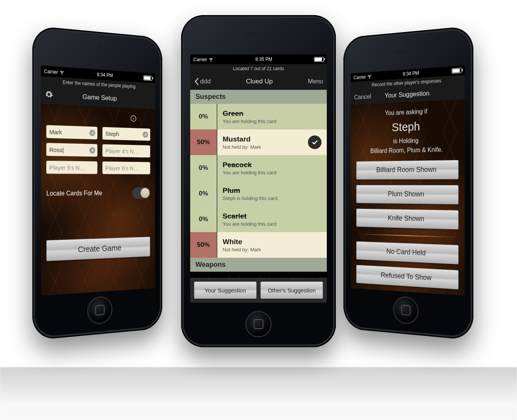  What do you see at coordinates (406, 170) in the screenshot?
I see `btn-label: Billiard Room Shown` at bounding box center [406, 170].